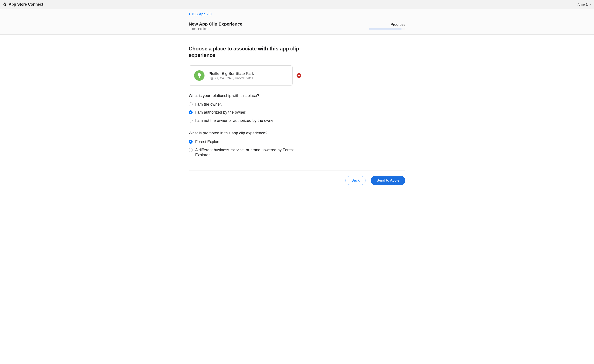 The width and height of the screenshot is (594, 364). Describe the element at coordinates (241, 76) in the screenshot. I see `place-card: Pfeiffer Big Sur State Park Big Sur, CA …` at that location.